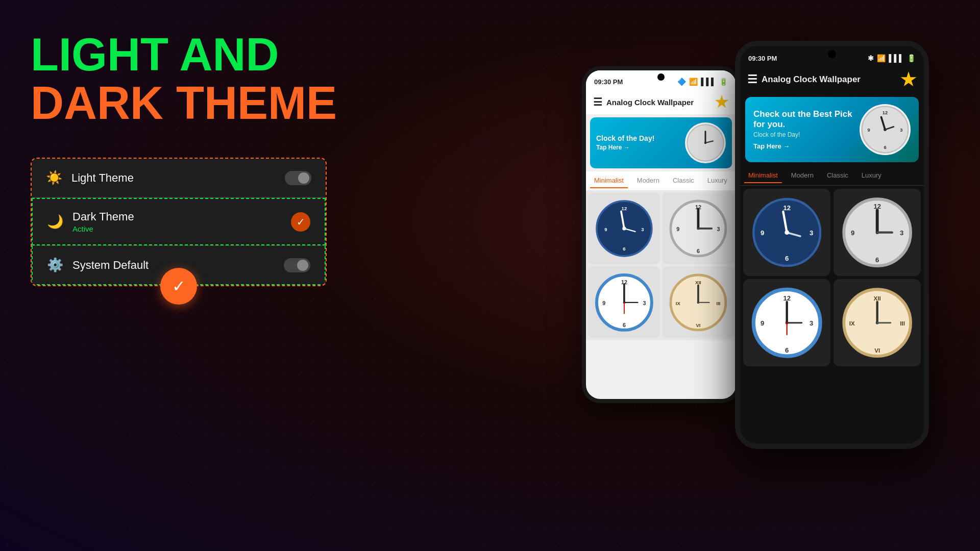 Image resolution: width=980 pixels, height=551 pixels. Describe the element at coordinates (909, 80) in the screenshot. I see `gold-star-icon-right` at that location.